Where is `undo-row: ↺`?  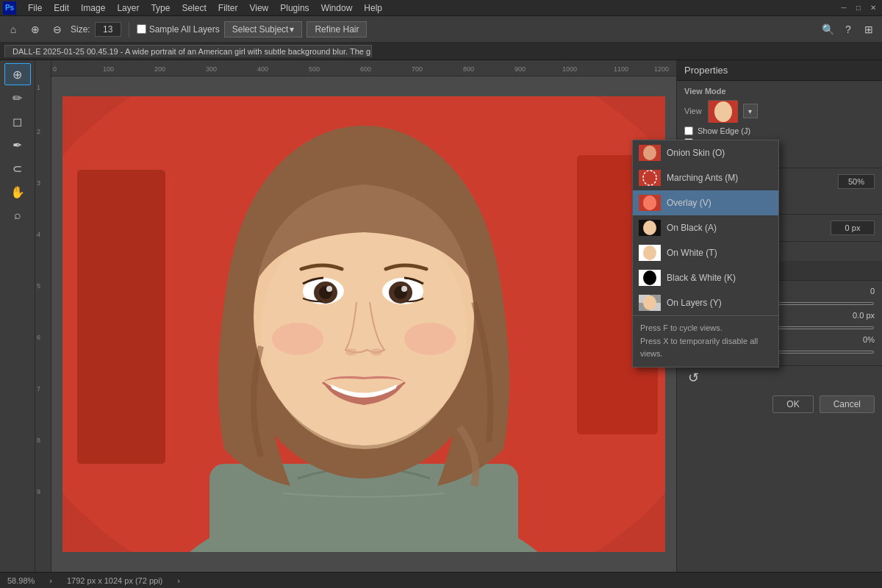
undo-row: ↺ is located at coordinates (779, 378).